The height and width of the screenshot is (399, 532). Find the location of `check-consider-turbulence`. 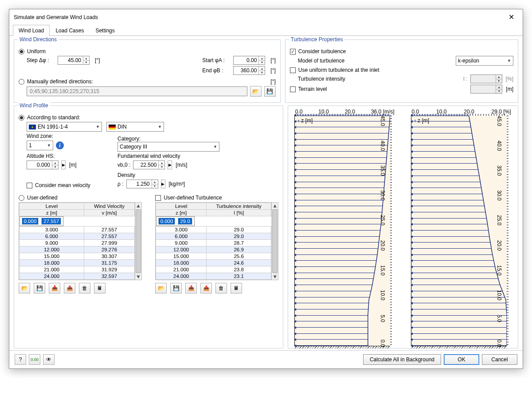

check-consider-turbulence is located at coordinates (293, 51).